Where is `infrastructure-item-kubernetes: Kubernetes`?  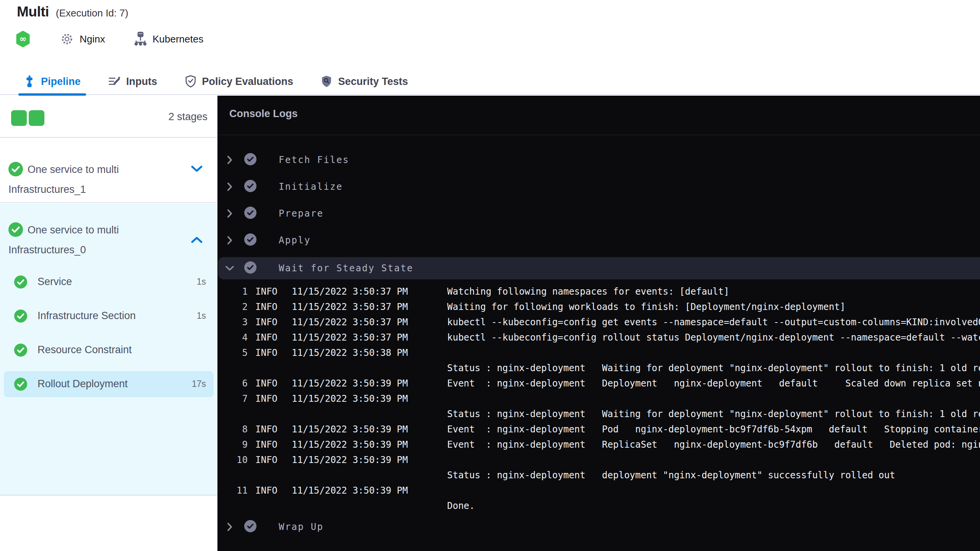
infrastructure-item-kubernetes: Kubernetes is located at coordinates (168, 39).